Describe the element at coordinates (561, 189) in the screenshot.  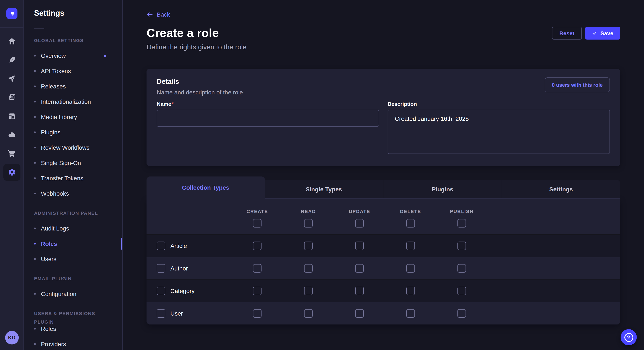
I see `tab-settings: Settings` at that location.